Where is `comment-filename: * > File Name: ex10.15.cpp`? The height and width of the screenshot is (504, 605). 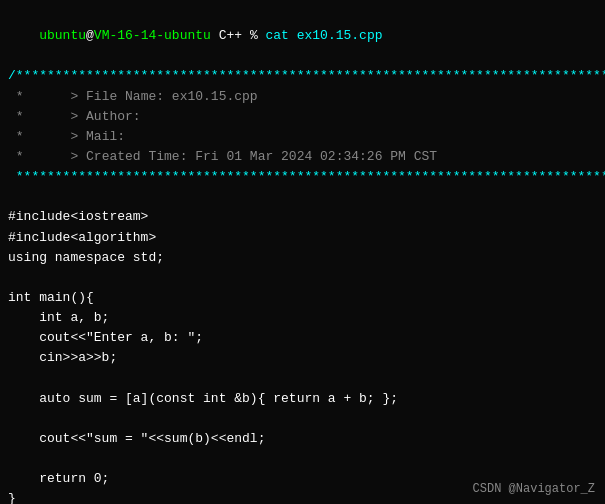
comment-filename: * > File Name: ex10.15.cpp is located at coordinates (302, 97).